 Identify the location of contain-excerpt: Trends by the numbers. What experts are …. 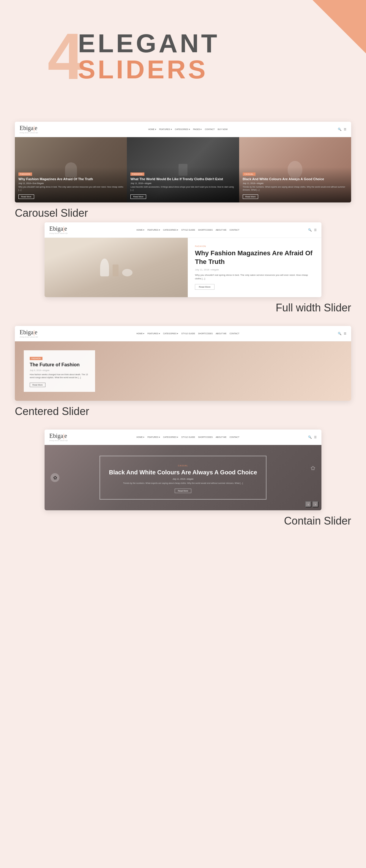
(183, 483).